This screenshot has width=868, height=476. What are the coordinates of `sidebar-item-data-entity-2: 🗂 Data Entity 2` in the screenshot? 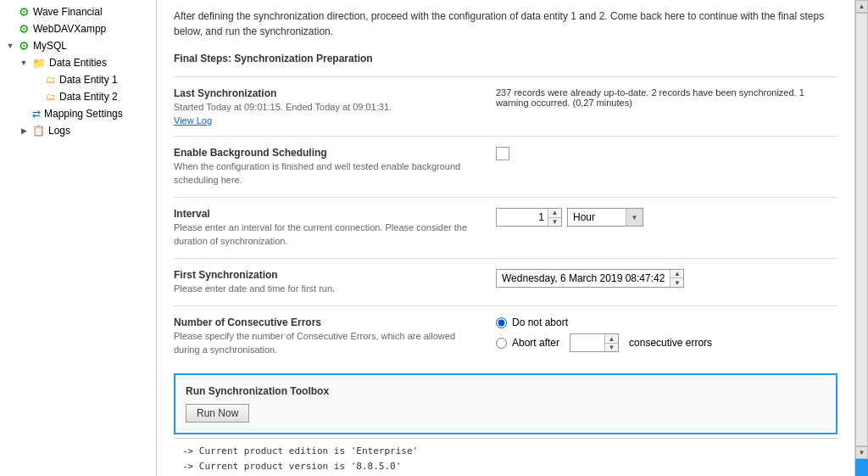 It's located at (78, 97).